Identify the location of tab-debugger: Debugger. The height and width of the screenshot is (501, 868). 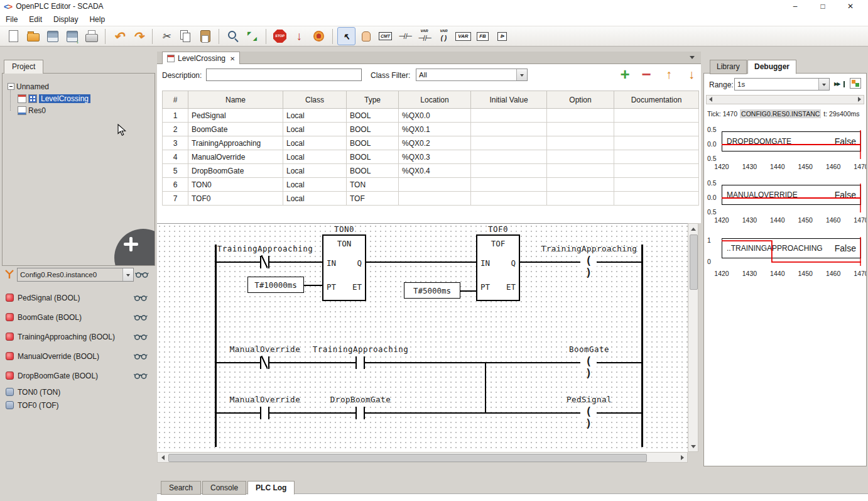
(772, 67).